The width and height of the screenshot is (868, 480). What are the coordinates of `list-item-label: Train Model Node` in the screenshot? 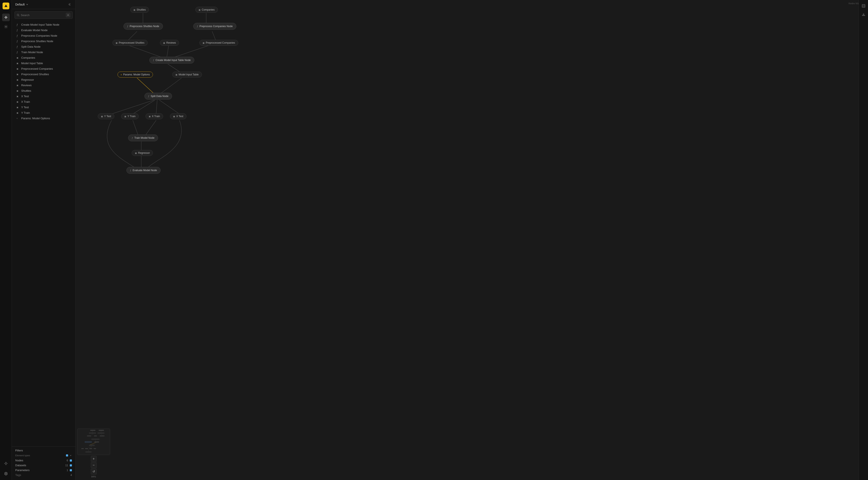 It's located at (32, 52).